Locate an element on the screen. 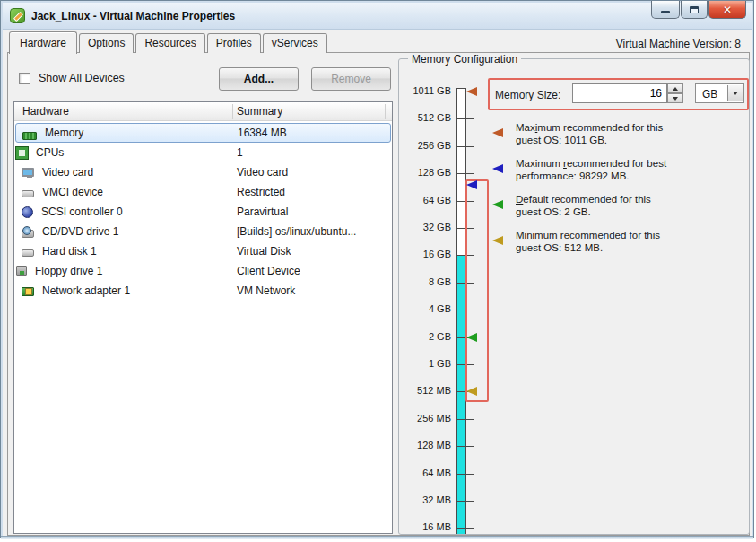 The height and width of the screenshot is (542, 756). device-name: CPUs is located at coordinates (50, 153).